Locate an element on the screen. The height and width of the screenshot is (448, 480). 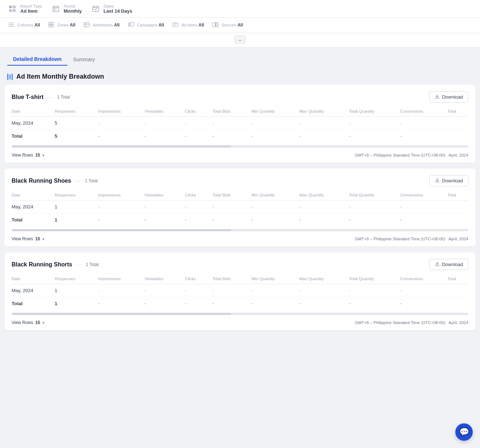
filter-ad-items: Ad Items All is located at coordinates (188, 25).